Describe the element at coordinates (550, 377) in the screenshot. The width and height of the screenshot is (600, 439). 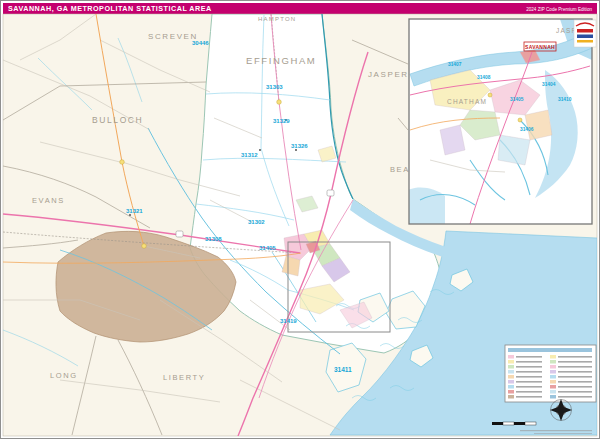
I see `legend-rows` at that location.